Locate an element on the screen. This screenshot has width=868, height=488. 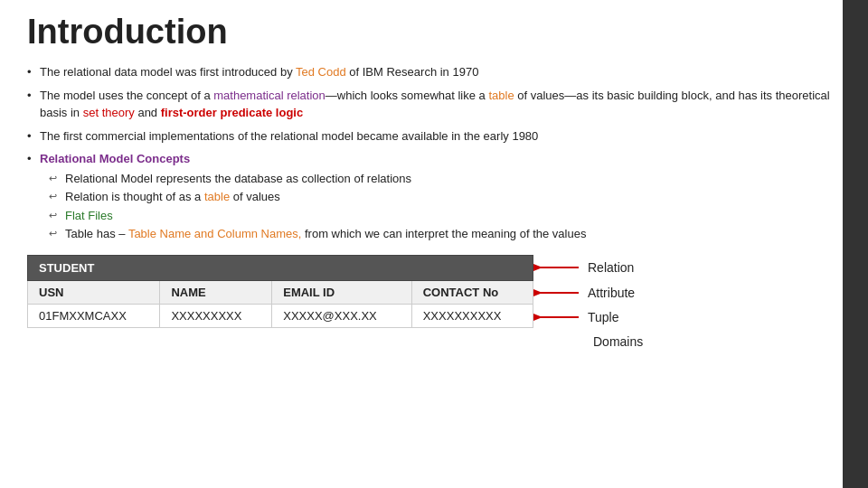
bullet2-text: The model uses the concept of a mathemat… is located at coordinates (435, 104).